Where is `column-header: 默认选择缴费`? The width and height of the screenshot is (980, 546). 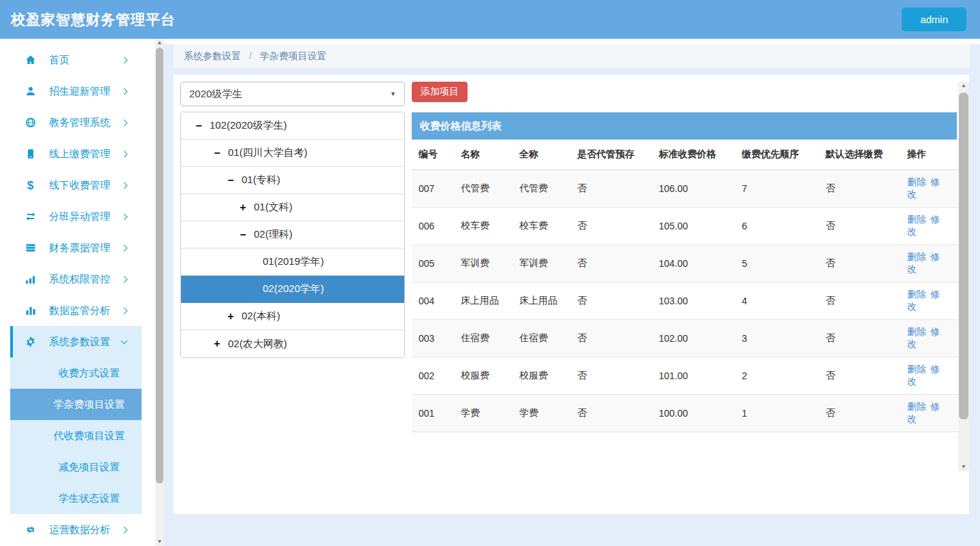 column-header: 默认选择缴费 is located at coordinates (860, 155).